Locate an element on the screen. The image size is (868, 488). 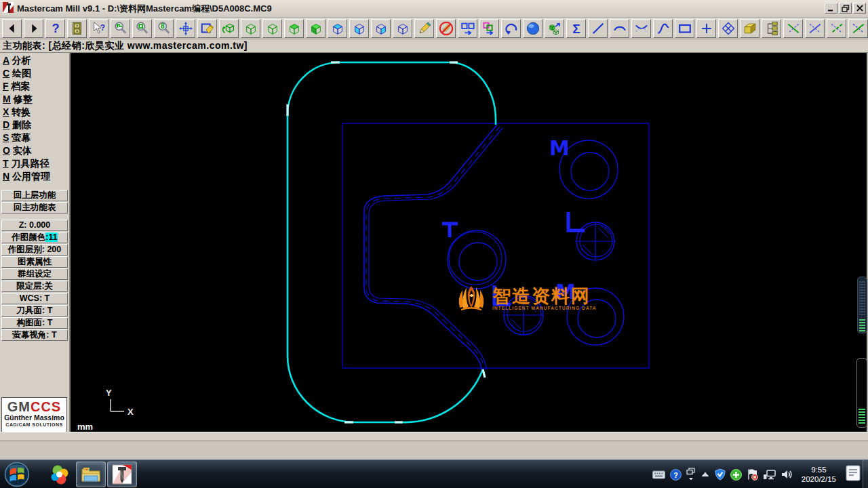
taskbar-clock: 9:55 2020/2/15 is located at coordinates (819, 474).